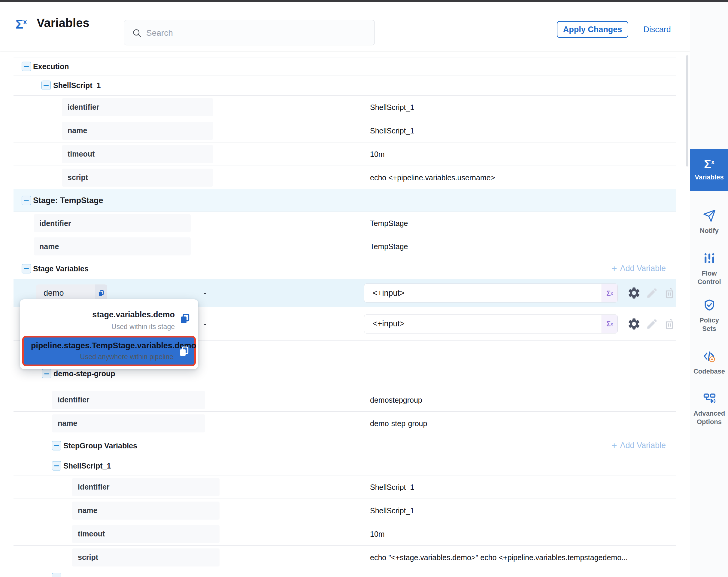  What do you see at coordinates (344, 247) in the screenshot?
I see `table-row-name-8: nameTempStage` at bounding box center [344, 247].